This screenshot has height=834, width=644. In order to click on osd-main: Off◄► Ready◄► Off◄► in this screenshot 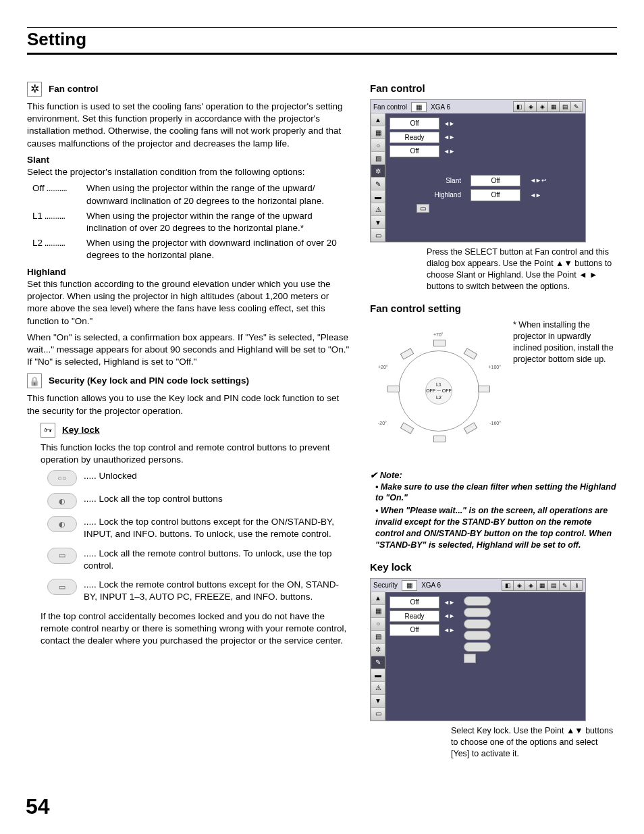, I will do `click(485, 656)`.